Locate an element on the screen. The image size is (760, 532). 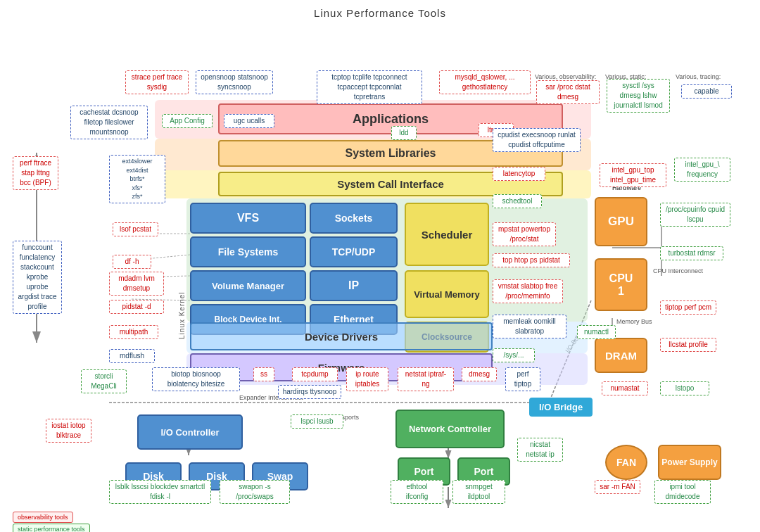
ipmi-group-box: ipmi tool dmidecode is located at coordinates (683, 492).